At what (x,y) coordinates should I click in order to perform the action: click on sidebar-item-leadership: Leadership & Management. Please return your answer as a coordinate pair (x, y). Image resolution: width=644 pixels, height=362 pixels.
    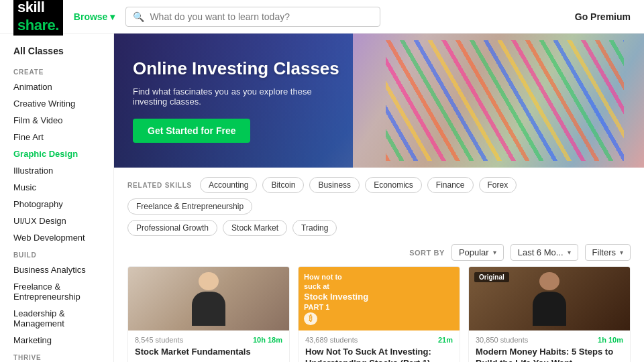
    Looking at the image, I should click on (56, 318).